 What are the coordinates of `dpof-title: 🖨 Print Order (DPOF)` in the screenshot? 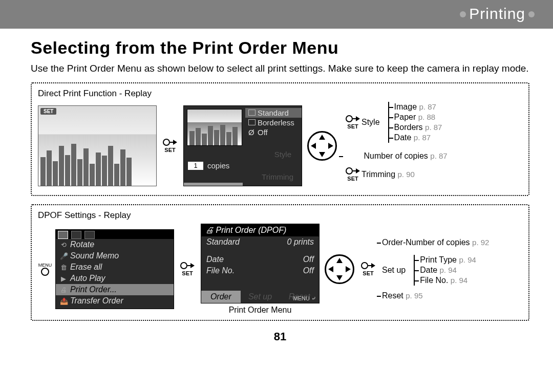 It's located at (260, 230).